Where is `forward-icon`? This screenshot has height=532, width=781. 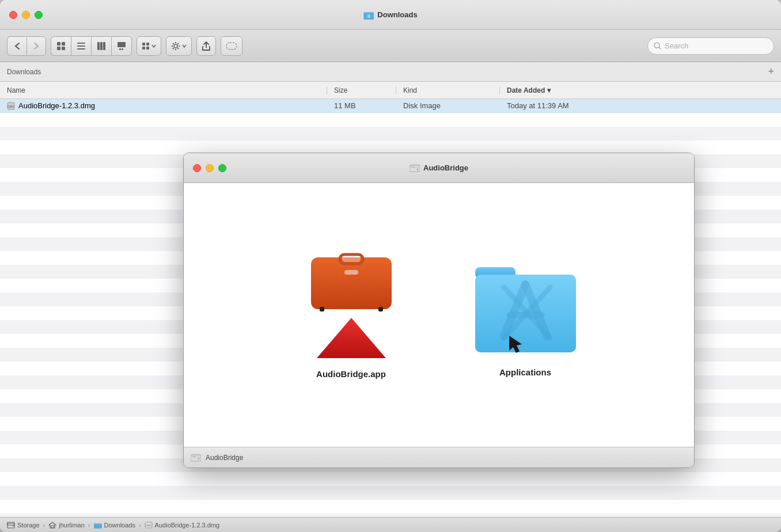 forward-icon is located at coordinates (36, 46).